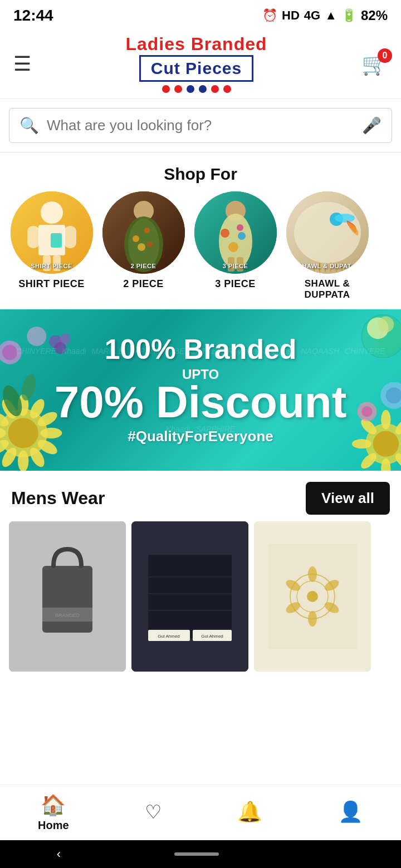 The width and height of the screenshot is (401, 868). I want to click on status-bar: 12:44 ⏰ HD 4G ▲ 🔋 82%, so click(200, 14).